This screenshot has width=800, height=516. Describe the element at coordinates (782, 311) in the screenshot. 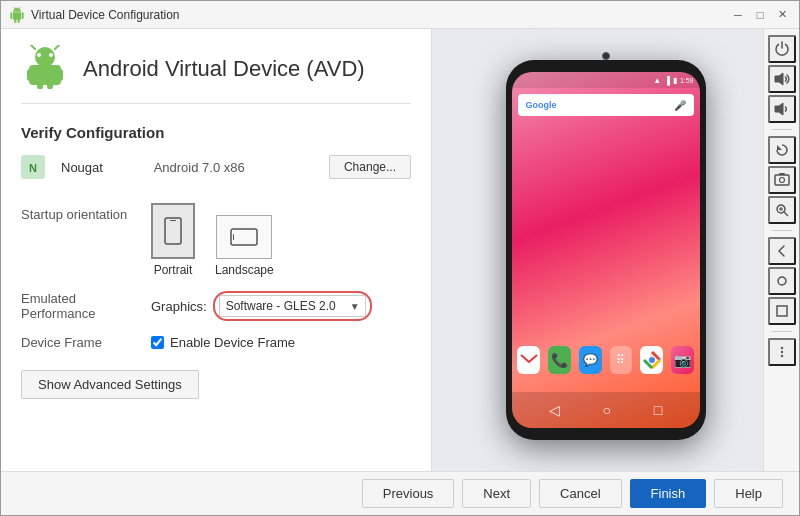

I see `square-icon` at that location.